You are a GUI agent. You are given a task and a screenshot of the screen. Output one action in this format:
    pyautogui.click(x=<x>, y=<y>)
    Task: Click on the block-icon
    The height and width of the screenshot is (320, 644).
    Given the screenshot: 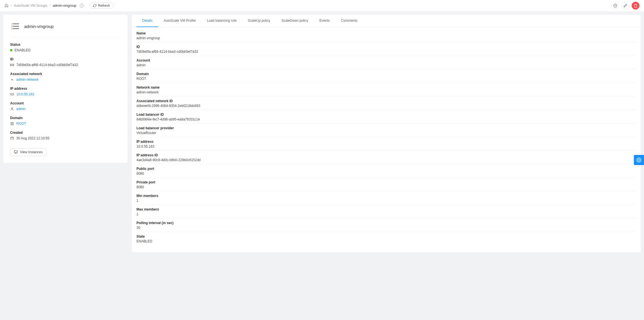 What is the action you would take?
    pyautogui.click(x=12, y=124)
    